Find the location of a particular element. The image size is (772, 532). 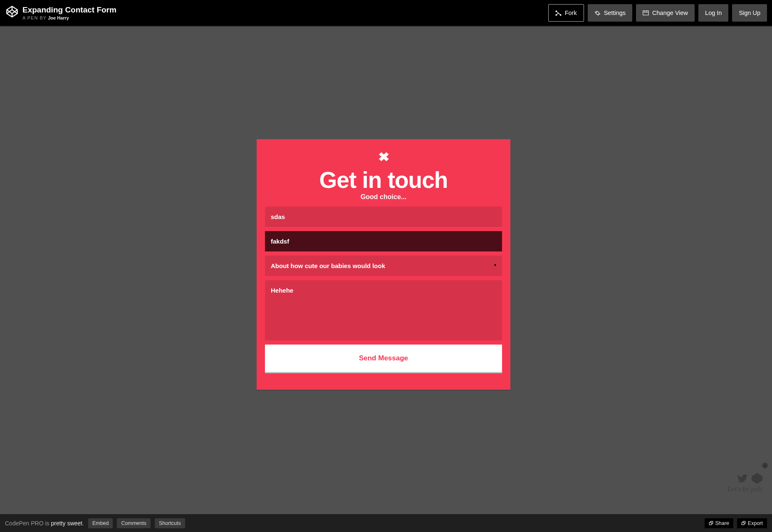

promo-suffix: . is located at coordinates (83, 523).